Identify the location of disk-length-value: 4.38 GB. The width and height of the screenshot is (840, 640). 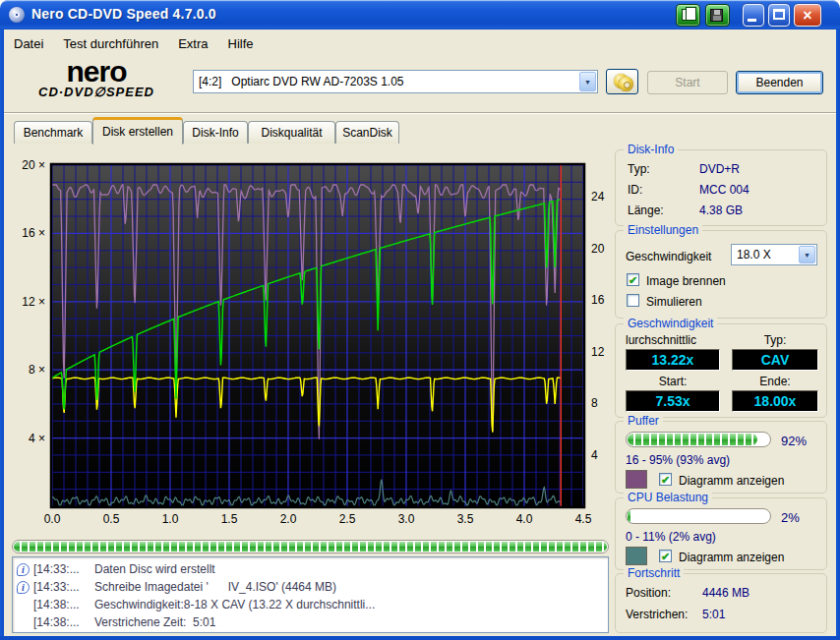
(721, 210).